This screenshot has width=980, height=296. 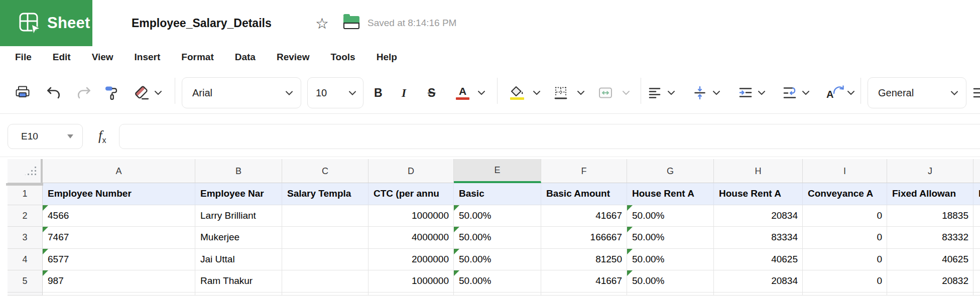 I want to click on cell-K2, so click(x=977, y=216).